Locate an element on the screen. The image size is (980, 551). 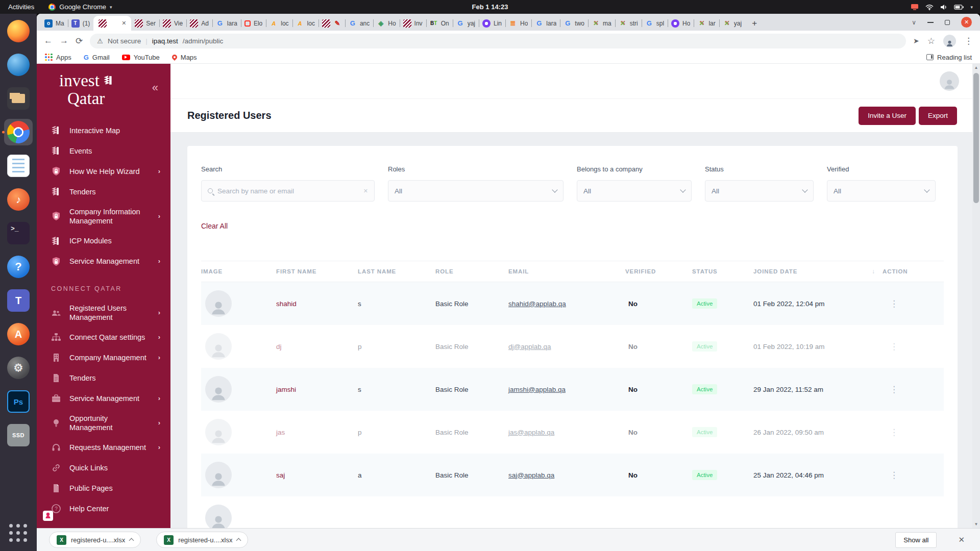
focused-app-menu: Google Chrome ▾ is located at coordinates (80, 7).